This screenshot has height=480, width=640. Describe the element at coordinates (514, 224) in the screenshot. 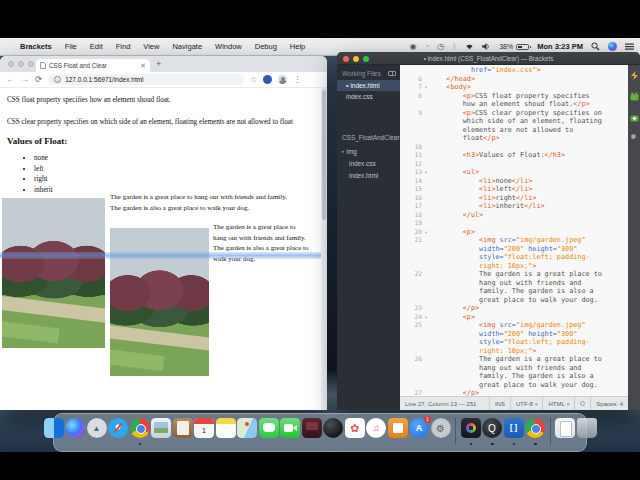

I see `code-row: 19` at that location.